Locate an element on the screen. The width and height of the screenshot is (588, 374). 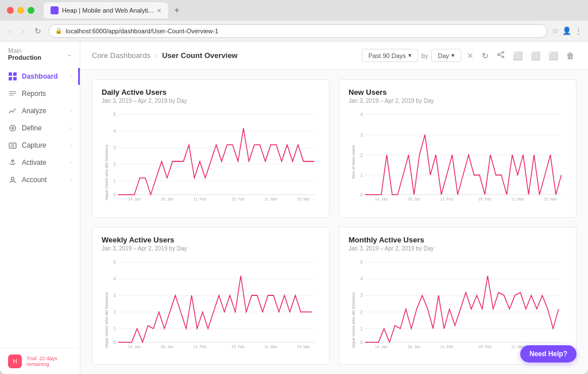
granularity-filter: Day ▾ is located at coordinates (446, 55).